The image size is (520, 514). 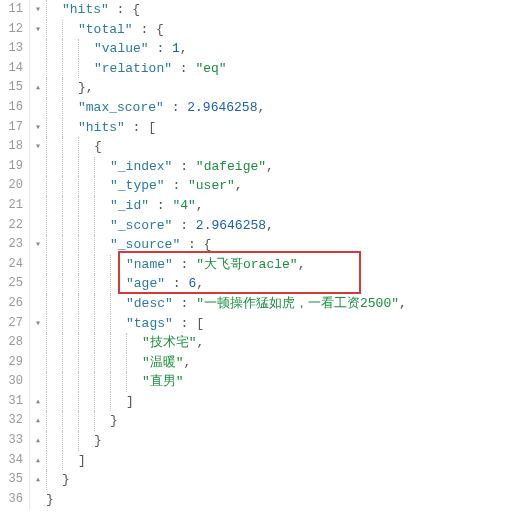 I want to click on code-line: "max_score" : 2.9646258,, so click(x=283, y=108).